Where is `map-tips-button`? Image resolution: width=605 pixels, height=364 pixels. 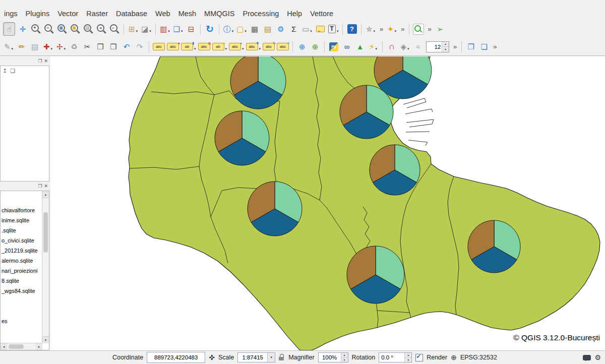 map-tips-button is located at coordinates (320, 29).